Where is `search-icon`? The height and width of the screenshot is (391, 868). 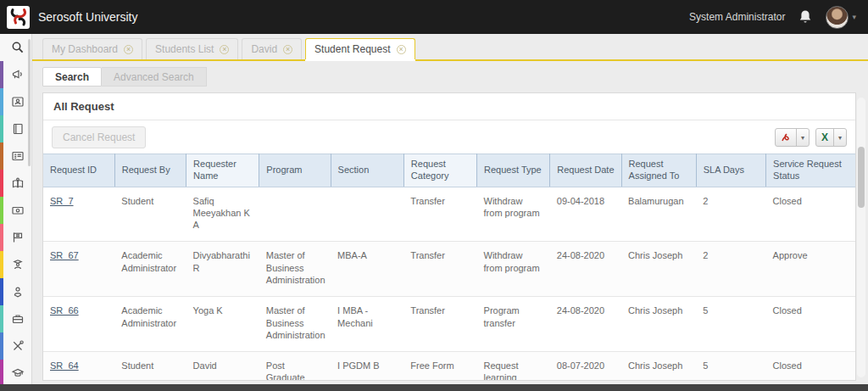
search-icon is located at coordinates (18, 47).